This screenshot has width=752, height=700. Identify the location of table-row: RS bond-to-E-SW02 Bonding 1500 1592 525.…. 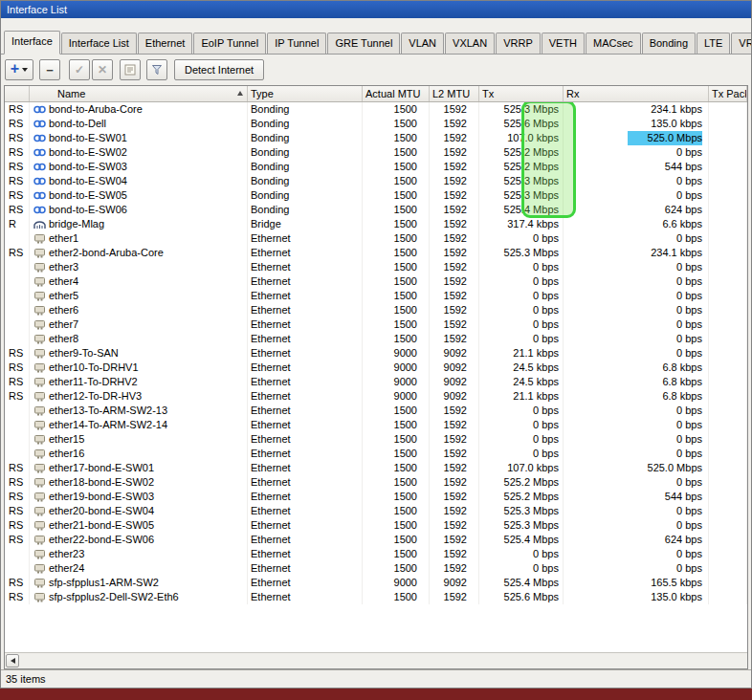
(376, 153).